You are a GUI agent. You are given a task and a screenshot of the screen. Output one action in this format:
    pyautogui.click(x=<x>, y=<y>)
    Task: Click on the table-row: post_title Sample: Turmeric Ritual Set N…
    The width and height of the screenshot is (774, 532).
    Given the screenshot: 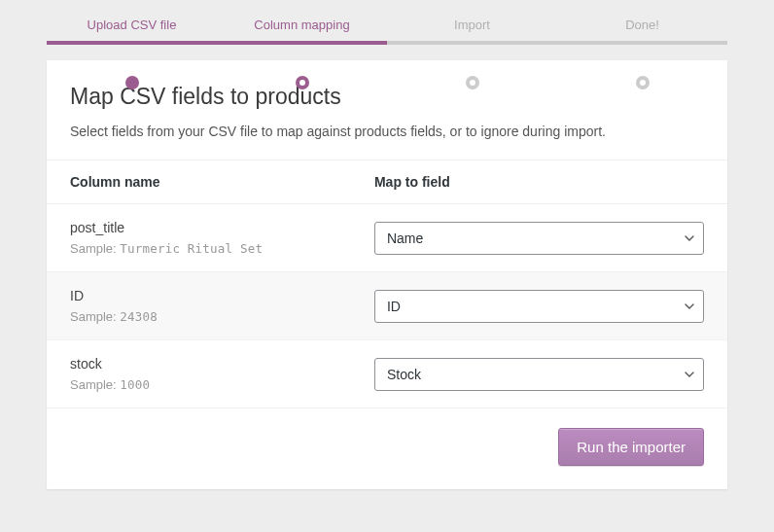 What is the action you would take?
    pyautogui.click(x=387, y=238)
    